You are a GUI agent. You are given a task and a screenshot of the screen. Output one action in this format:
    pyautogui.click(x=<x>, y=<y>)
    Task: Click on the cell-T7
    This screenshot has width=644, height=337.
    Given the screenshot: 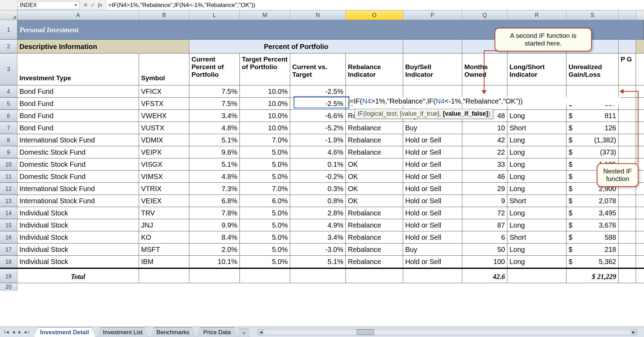 What is the action you would take?
    pyautogui.click(x=627, y=128)
    